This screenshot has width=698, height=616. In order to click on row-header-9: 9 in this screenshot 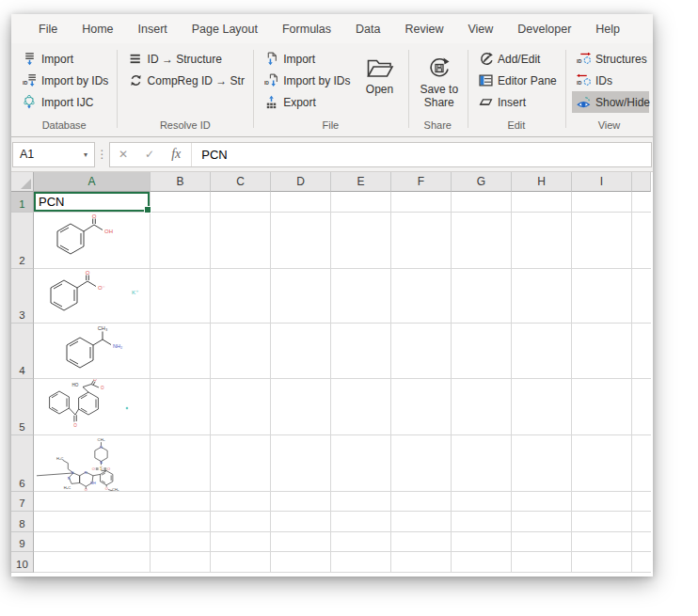, I will do `click(23, 542)`.